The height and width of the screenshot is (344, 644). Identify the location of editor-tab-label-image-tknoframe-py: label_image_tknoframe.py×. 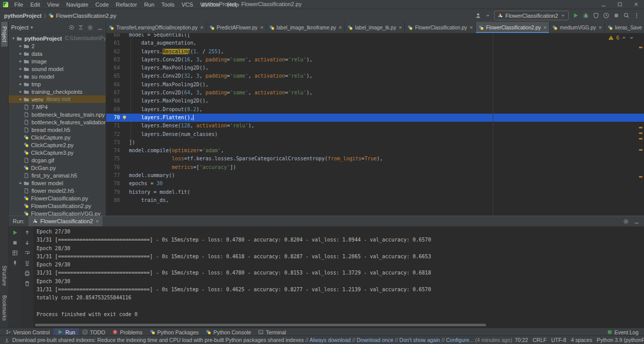
(306, 27).